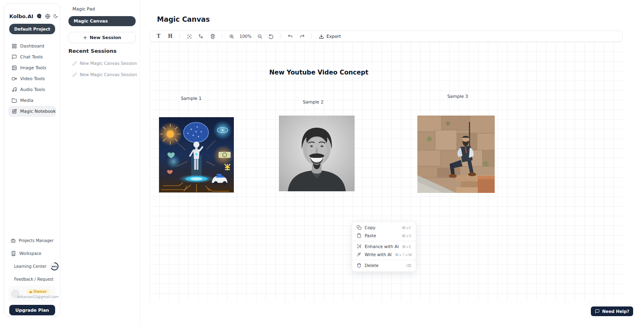  I want to click on folder-icon, so click(14, 101).